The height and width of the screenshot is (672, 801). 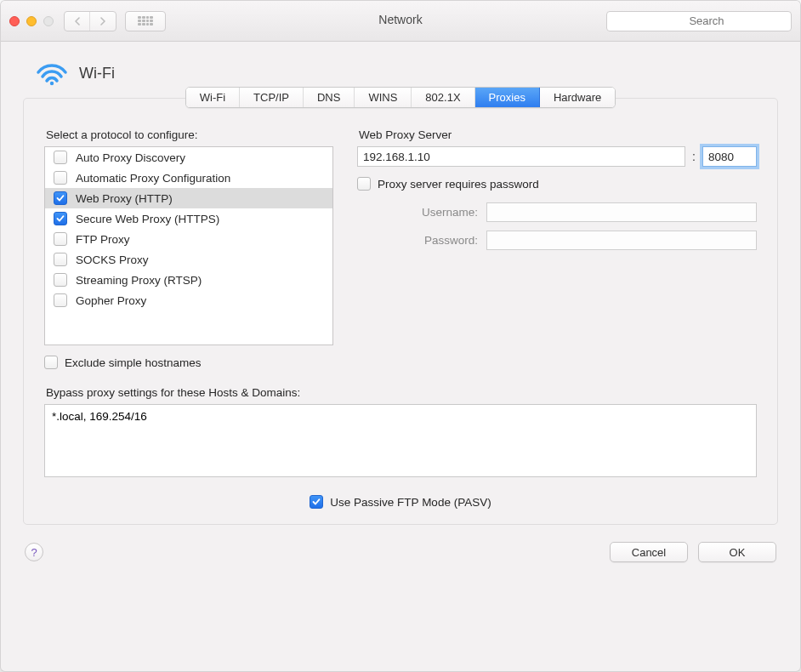 What do you see at coordinates (189, 219) in the screenshot?
I see `protocol-row: Secure Web Proxy (HTTPS)` at bounding box center [189, 219].